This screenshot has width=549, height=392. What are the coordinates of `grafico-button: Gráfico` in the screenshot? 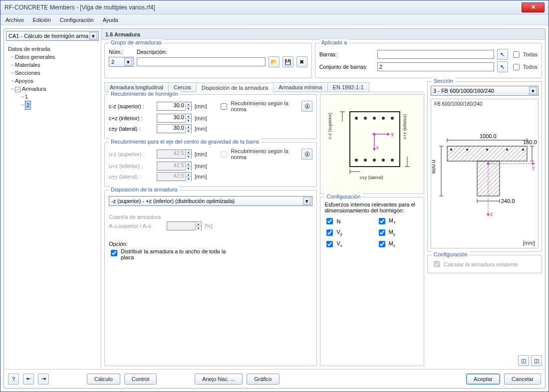 It's located at (263, 379).